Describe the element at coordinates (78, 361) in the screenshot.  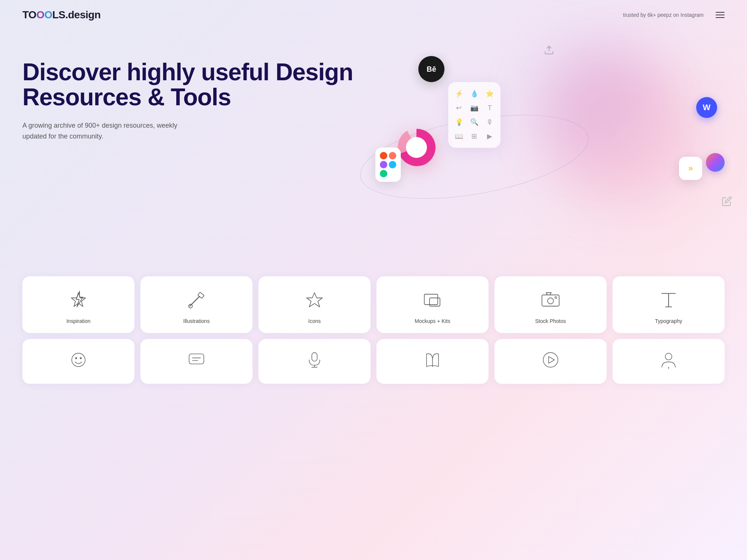
I see `category-card-smiley` at that location.